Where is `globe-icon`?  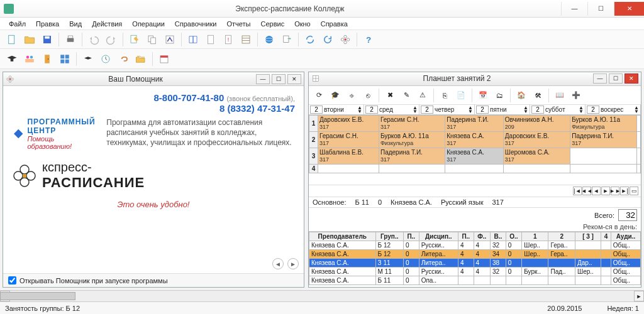
globe-icon is located at coordinates (269, 40).